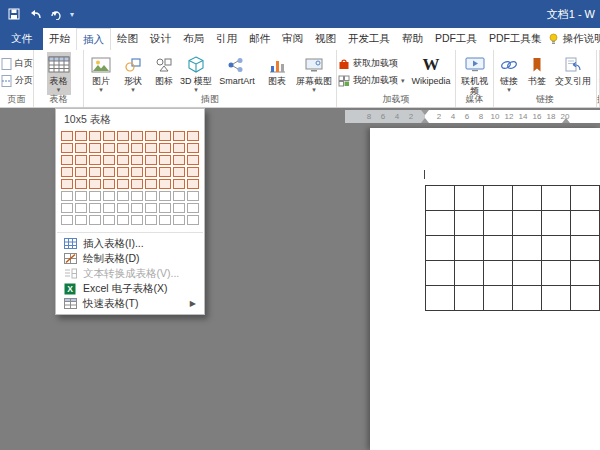 The width and height of the screenshot is (600, 450). I want to click on ribbon-tab: 邮件, so click(260, 39).